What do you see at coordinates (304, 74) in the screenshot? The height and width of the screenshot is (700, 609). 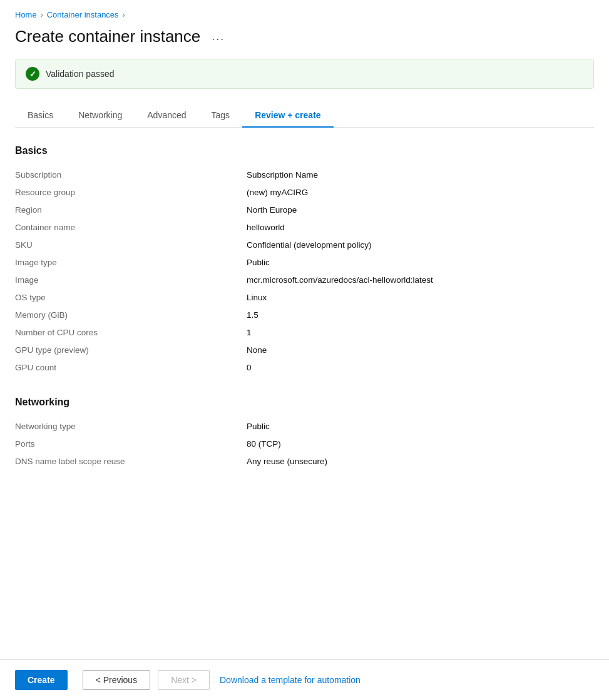 I see `validation-banner: Validation passed` at bounding box center [304, 74].